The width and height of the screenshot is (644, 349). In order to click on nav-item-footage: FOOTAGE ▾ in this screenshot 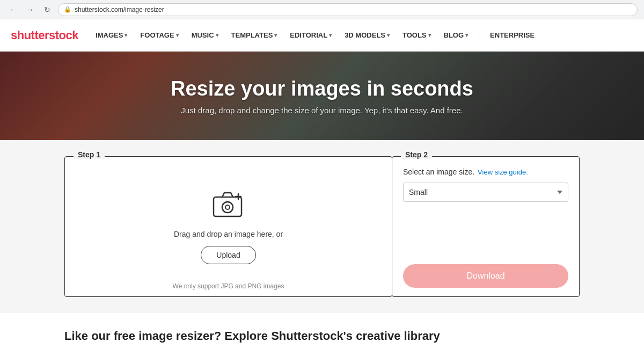, I will do `click(159, 35)`.